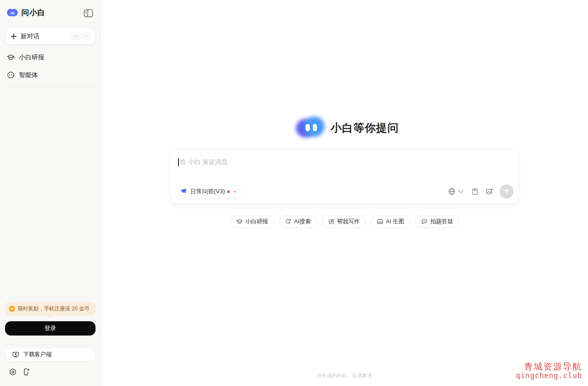  Describe the element at coordinates (452, 192) in the screenshot. I see `globe-icon` at that location.